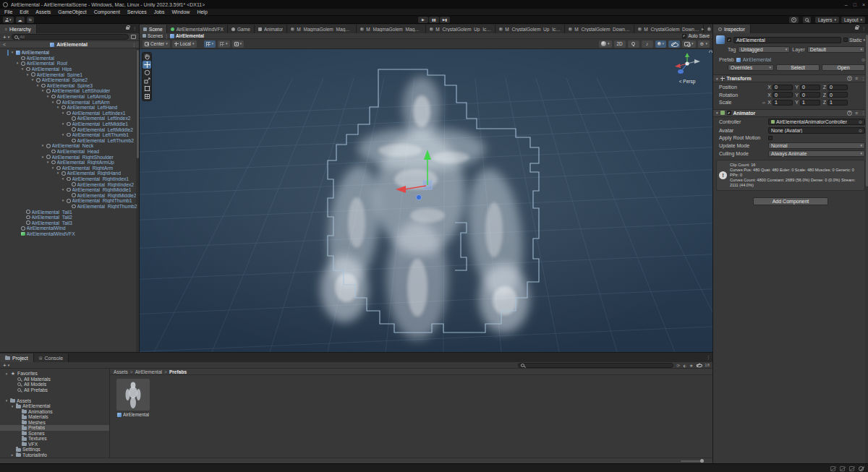  Describe the element at coordinates (202, 12) in the screenshot. I see `menu-item: Help` at that location.